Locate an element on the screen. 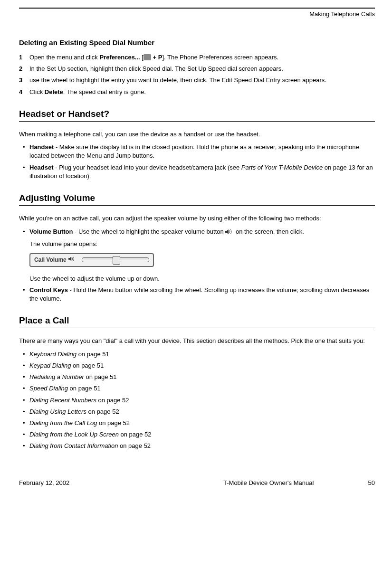  cross-ref: Dialing from the Call Log is located at coordinates (63, 423).